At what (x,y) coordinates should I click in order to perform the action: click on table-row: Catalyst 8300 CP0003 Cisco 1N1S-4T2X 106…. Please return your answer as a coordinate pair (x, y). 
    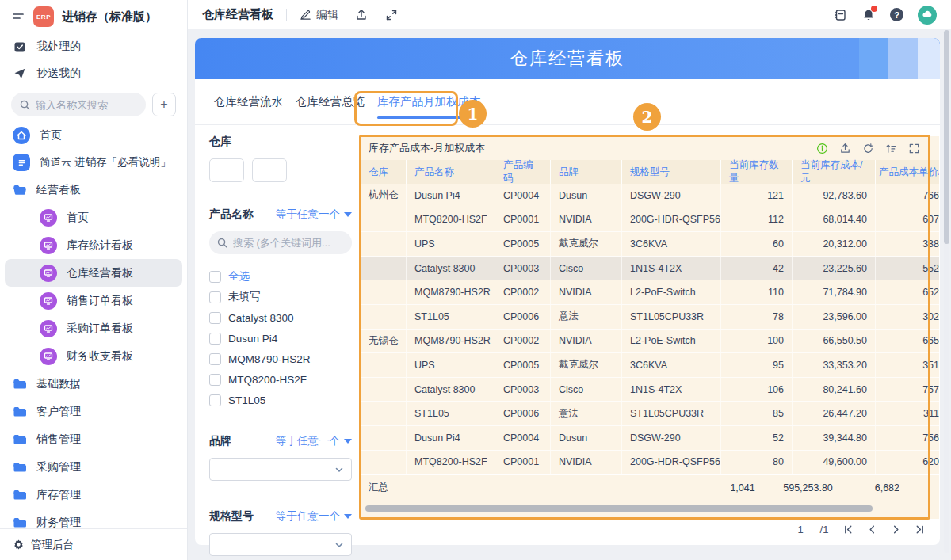
    Looking at the image, I should click on (650, 390).